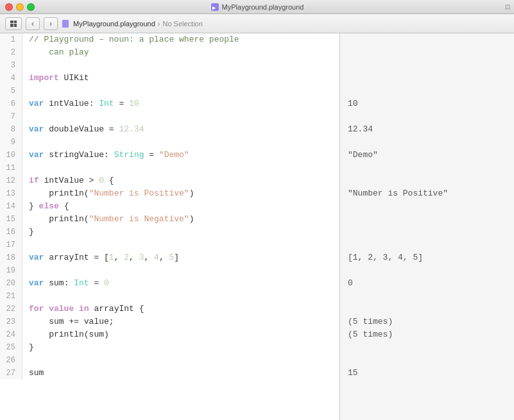 This screenshot has height=420, width=514. Describe the element at coordinates (132, 24) in the screenshot. I see `breadcrumb: MyPlayground.playground › No Selection` at that location.